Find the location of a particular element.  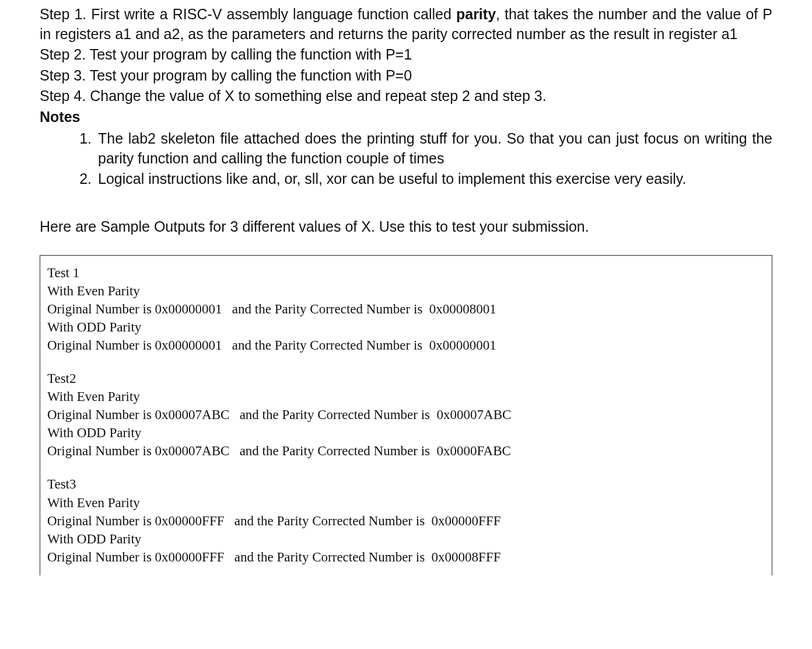

test-3-title: Test3 is located at coordinates (406, 484).